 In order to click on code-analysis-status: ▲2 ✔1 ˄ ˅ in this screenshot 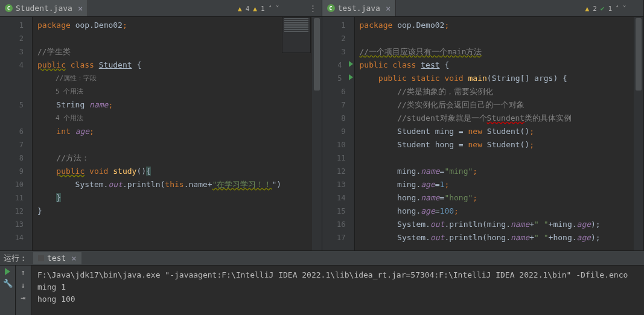, I will do `click(606, 8)`.